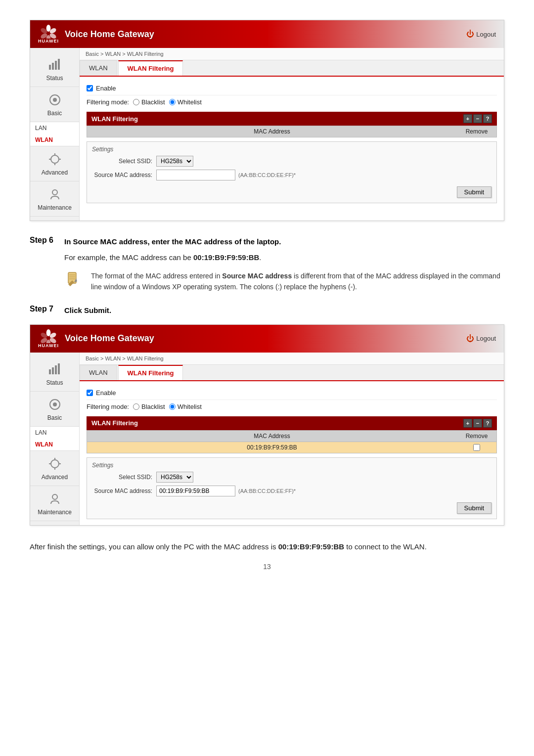 This screenshot has width=534, height=756. Describe the element at coordinates (98, 68) in the screenshot. I see `tab-wlan-1: WLAN` at that location.